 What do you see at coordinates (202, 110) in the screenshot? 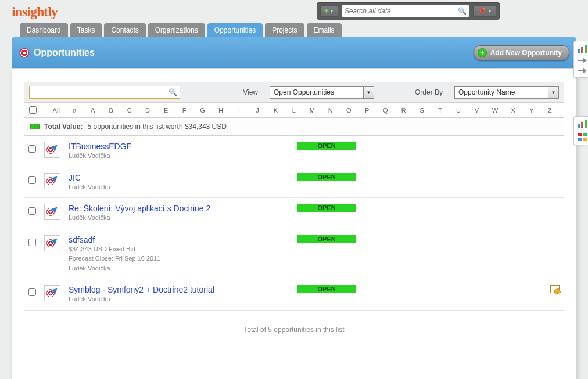
I see `alpha-G: G` at bounding box center [202, 110].